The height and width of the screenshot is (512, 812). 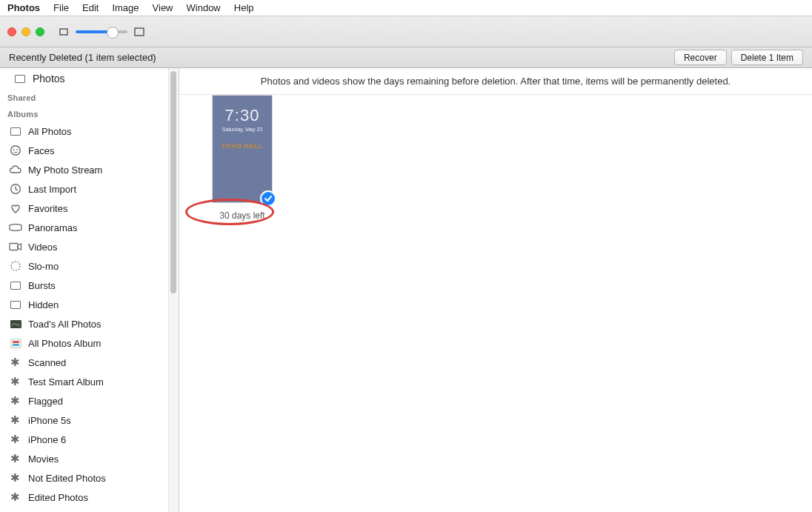 I want to click on sidebar-item-label: Last Import, so click(x=52, y=190).